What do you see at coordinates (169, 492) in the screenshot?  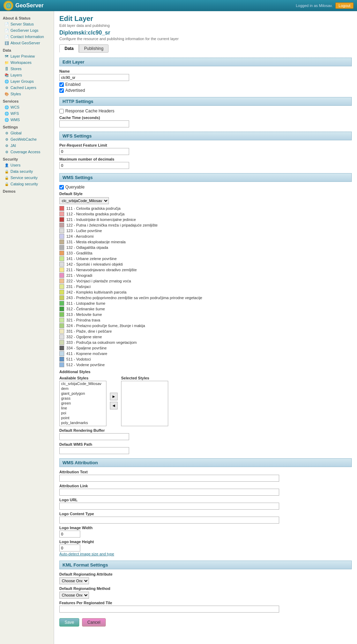 I see `attribution-link-input` at bounding box center [169, 492].